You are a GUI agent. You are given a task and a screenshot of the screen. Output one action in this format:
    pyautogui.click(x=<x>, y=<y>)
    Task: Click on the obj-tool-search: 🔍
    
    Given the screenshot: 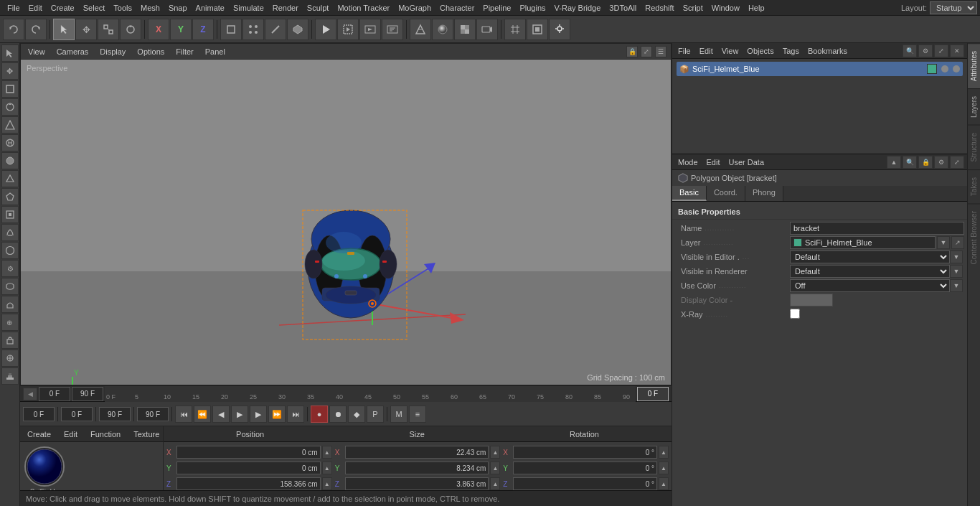 What is the action you would take?
    pyautogui.click(x=910, y=51)
    